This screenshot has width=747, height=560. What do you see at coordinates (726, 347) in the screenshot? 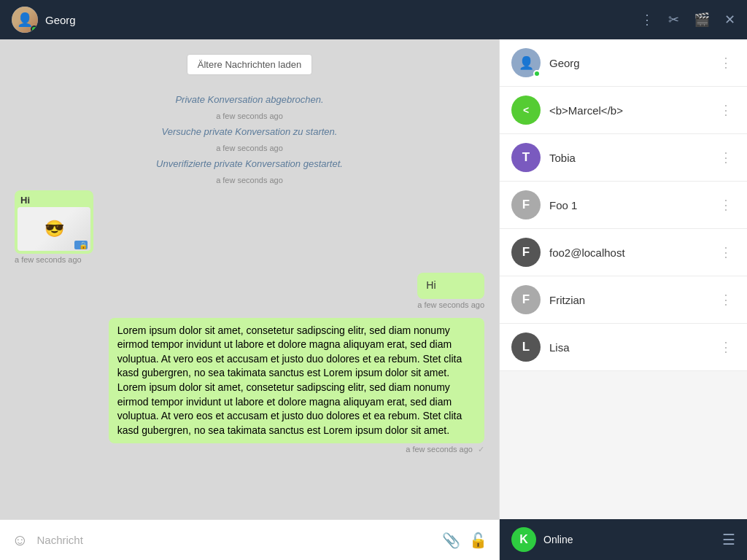
I see `more-icon-lisa: ⋮` at bounding box center [726, 347].